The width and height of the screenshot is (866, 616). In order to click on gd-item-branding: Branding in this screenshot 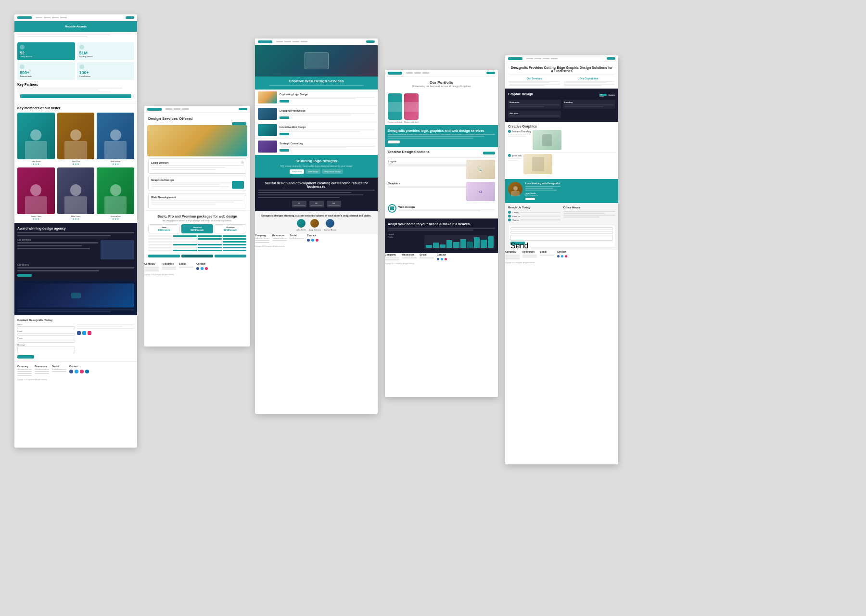, I will do `click(589, 104)`.